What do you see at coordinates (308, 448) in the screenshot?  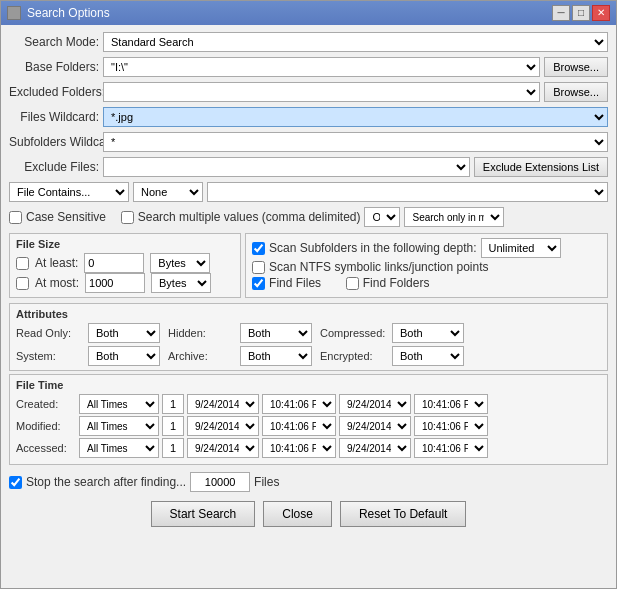 I see `accessed-time-row: Accessed: All TimesBeforeAfterBetween 9/…` at bounding box center [308, 448].